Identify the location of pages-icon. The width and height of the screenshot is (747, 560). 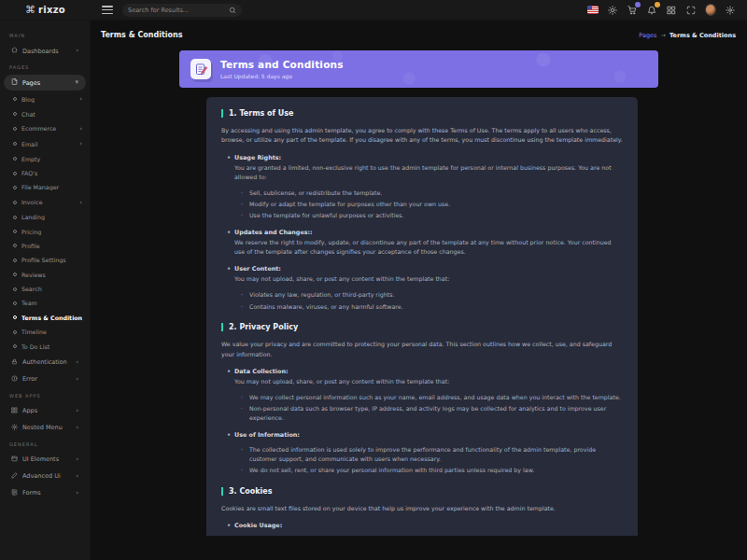
(15, 82).